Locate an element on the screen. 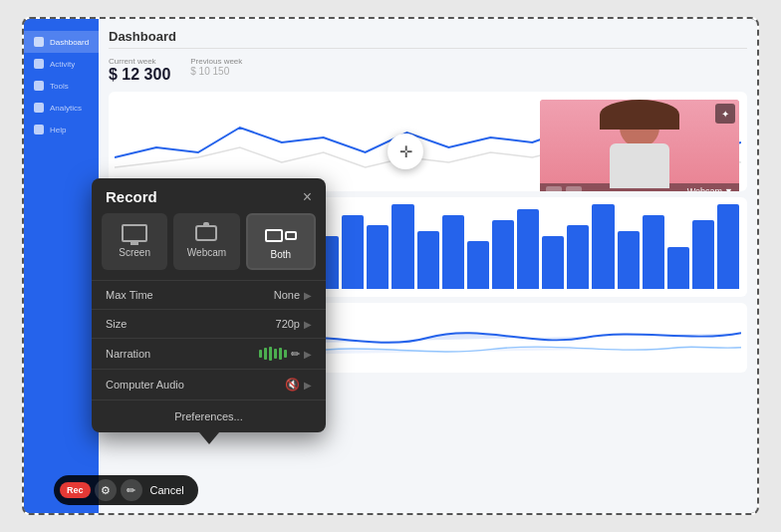 This screenshot has height=532, width=781. speaker-mute-icon: 🔇 is located at coordinates (293, 385).